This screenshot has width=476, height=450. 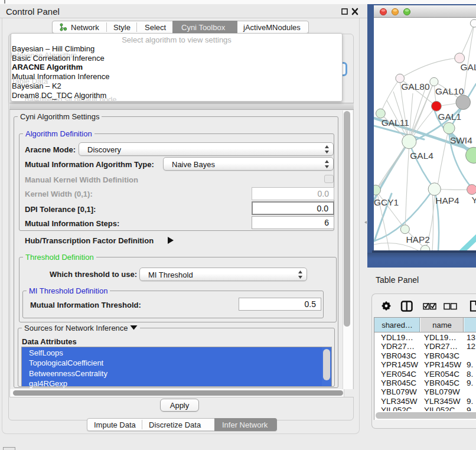 I want to click on svg-text: HAP4, so click(x=448, y=201).